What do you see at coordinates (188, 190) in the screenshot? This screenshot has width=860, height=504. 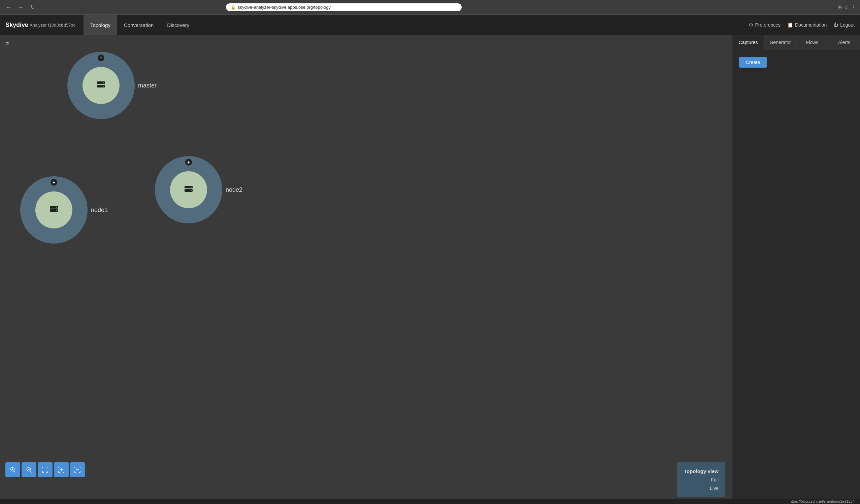 I see `node2-inner-circle` at bounding box center [188, 190].